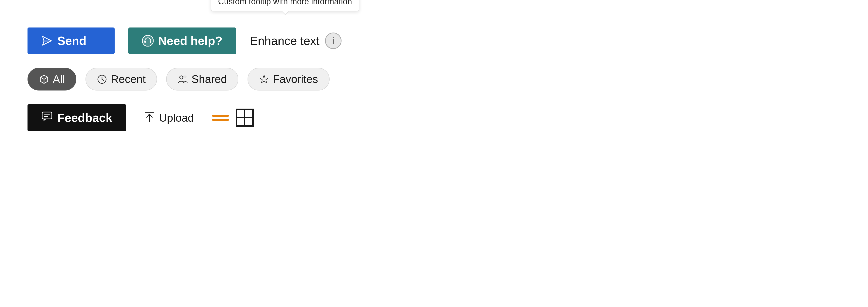  What do you see at coordinates (233, 118) in the screenshot?
I see `view-toggle` at bounding box center [233, 118].